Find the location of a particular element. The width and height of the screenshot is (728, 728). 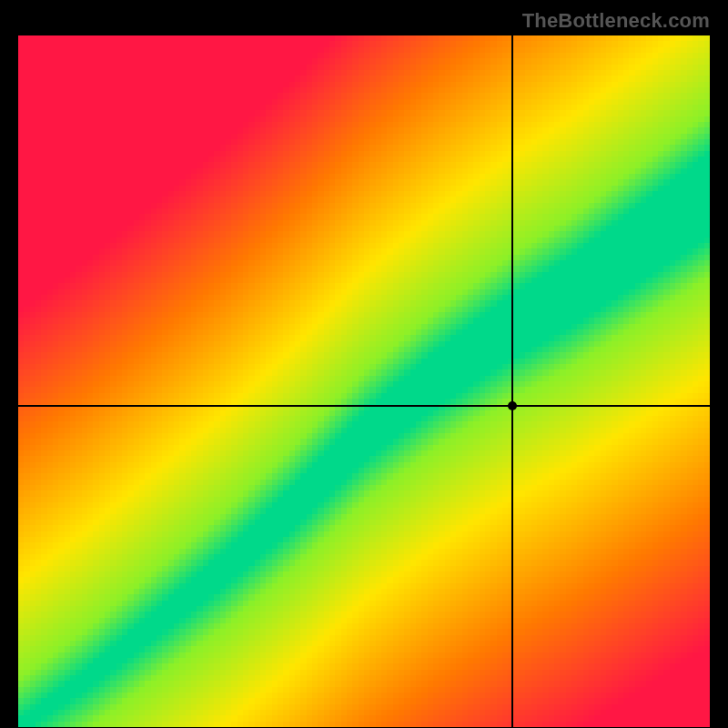

selection-marker is located at coordinates (512, 406).